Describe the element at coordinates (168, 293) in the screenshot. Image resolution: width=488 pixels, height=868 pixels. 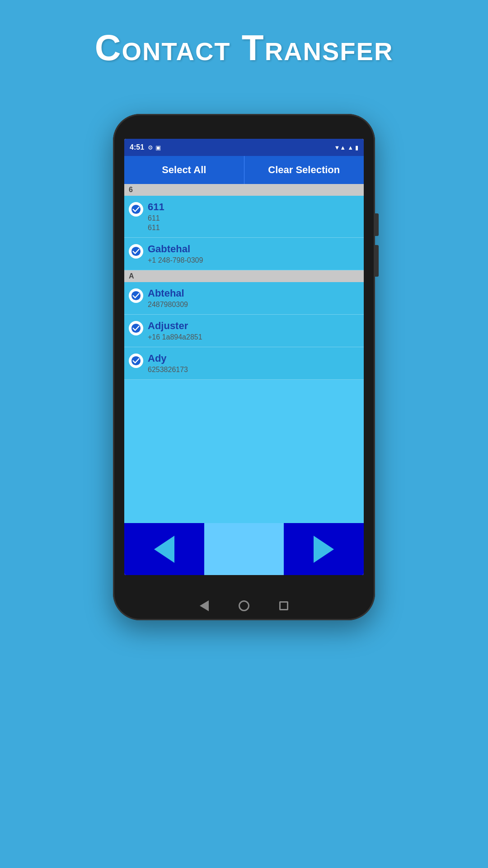
I see `contact-name: Abtehal` at that location.